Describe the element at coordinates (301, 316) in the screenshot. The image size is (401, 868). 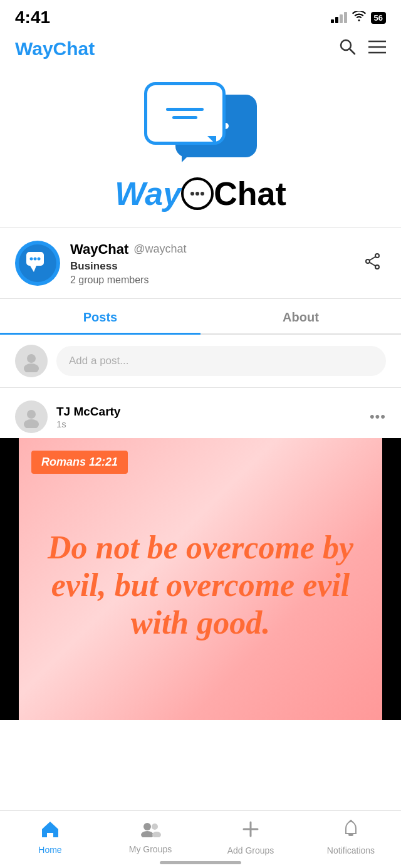
I see `tab-about: About` at that location.